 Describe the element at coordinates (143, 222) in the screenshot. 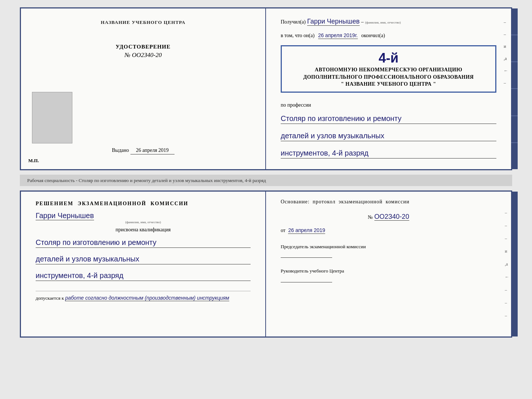

I see `bottom-fio-sublabel: (фамилия, имя, отчество)` at that location.